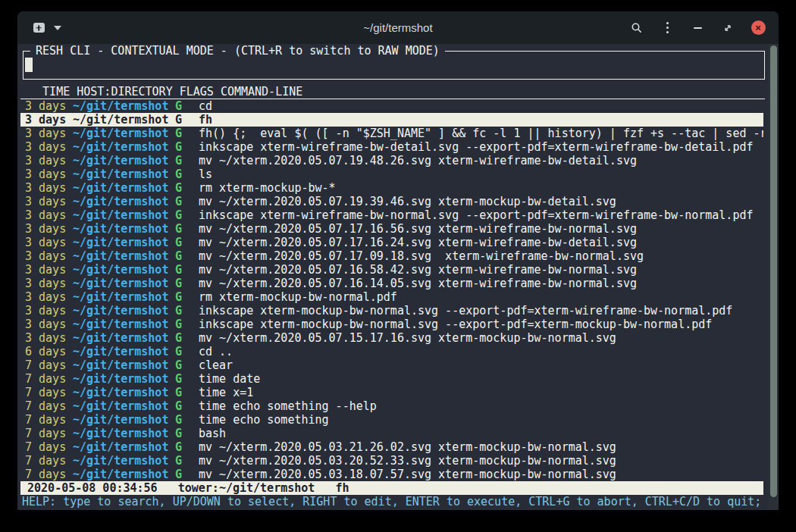 Image resolution: width=796 pixels, height=532 pixels. I want to click on restore-icon, so click(728, 28).